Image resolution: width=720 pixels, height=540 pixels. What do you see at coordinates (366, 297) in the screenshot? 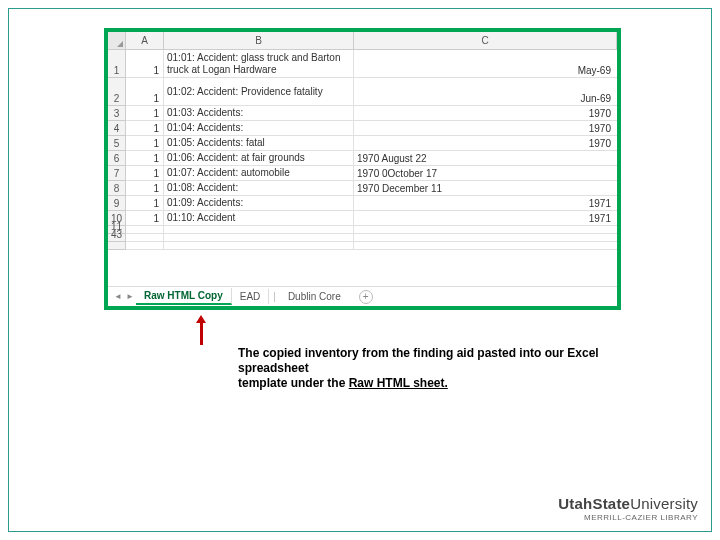
I see `add-sheet-icon: +` at bounding box center [366, 297].